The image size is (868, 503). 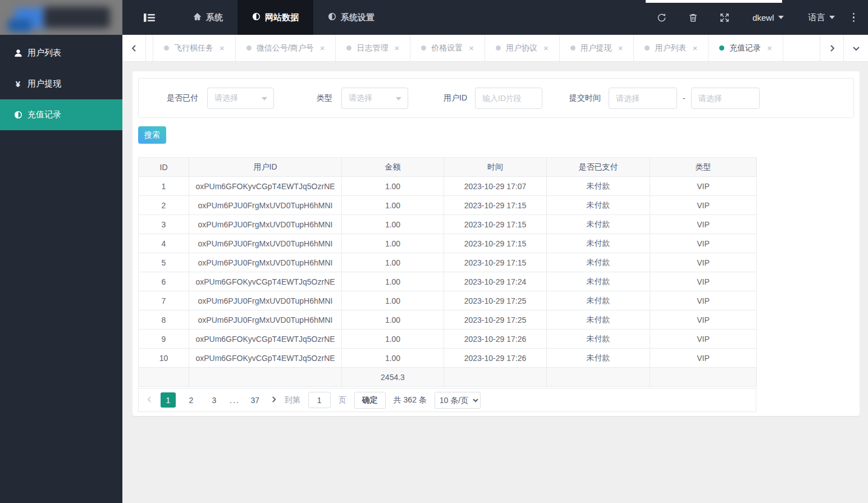 I want to click on goto-page-label: 到第, so click(x=293, y=400).